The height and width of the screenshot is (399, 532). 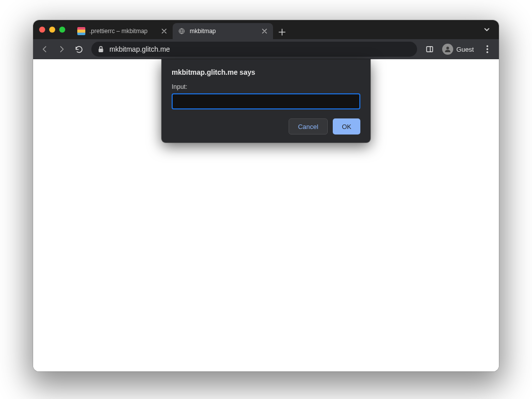 I want to click on ok-button: OK, so click(x=346, y=126).